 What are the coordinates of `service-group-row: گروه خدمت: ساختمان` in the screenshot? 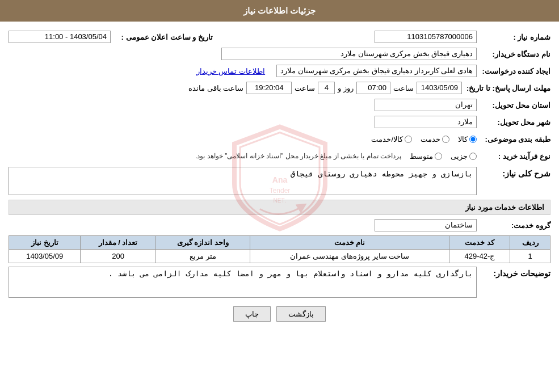 It's located at (279, 225).